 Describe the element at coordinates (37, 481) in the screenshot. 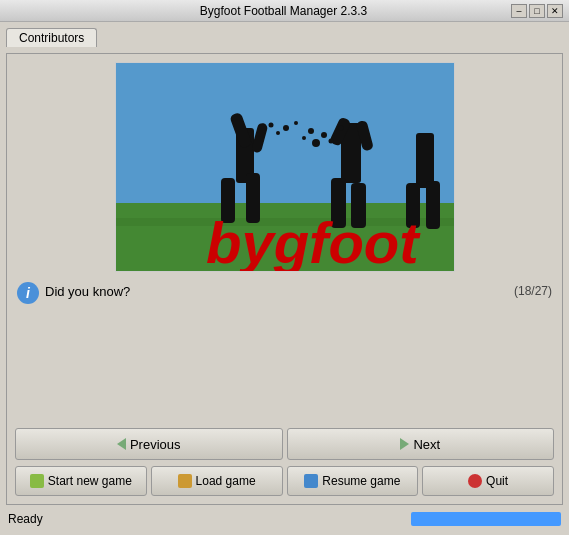

I see `start-icon` at that location.